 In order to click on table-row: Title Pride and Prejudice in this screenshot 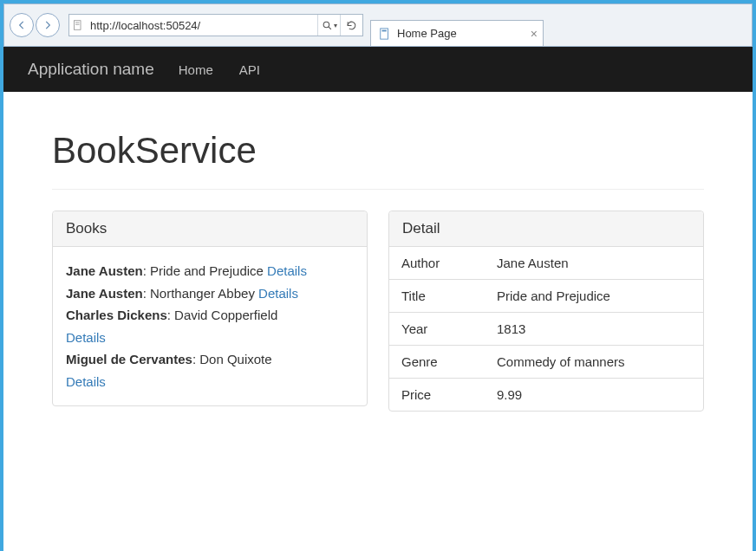, I will do `click(546, 296)`.